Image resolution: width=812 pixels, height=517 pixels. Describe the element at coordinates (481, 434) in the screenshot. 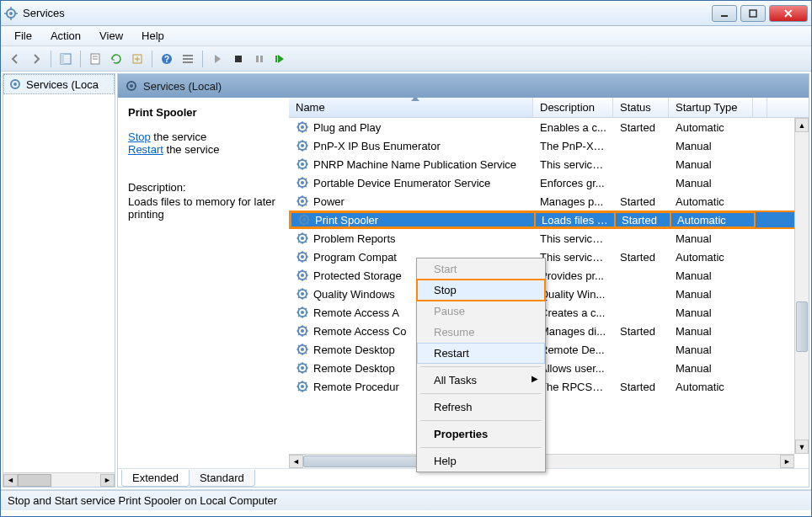

I see `ctx-properties: Properties` at that location.